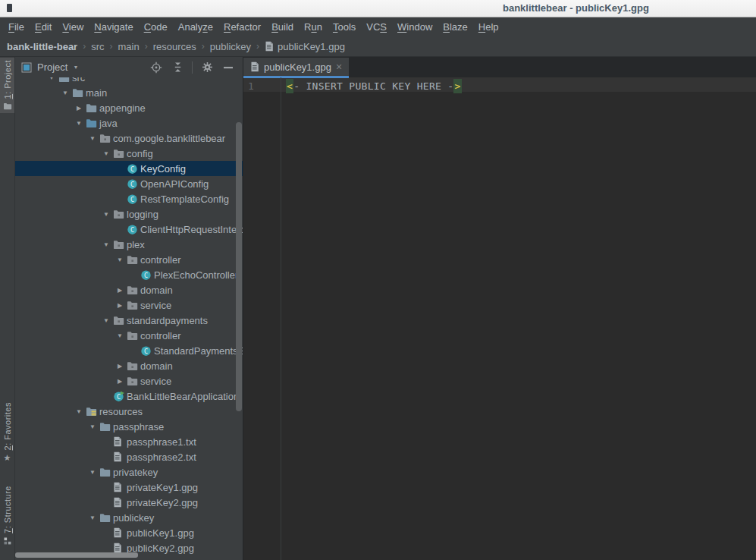 This screenshot has width=756, height=560. I want to click on breadcrumb-item-publickey: publickey, so click(231, 47).